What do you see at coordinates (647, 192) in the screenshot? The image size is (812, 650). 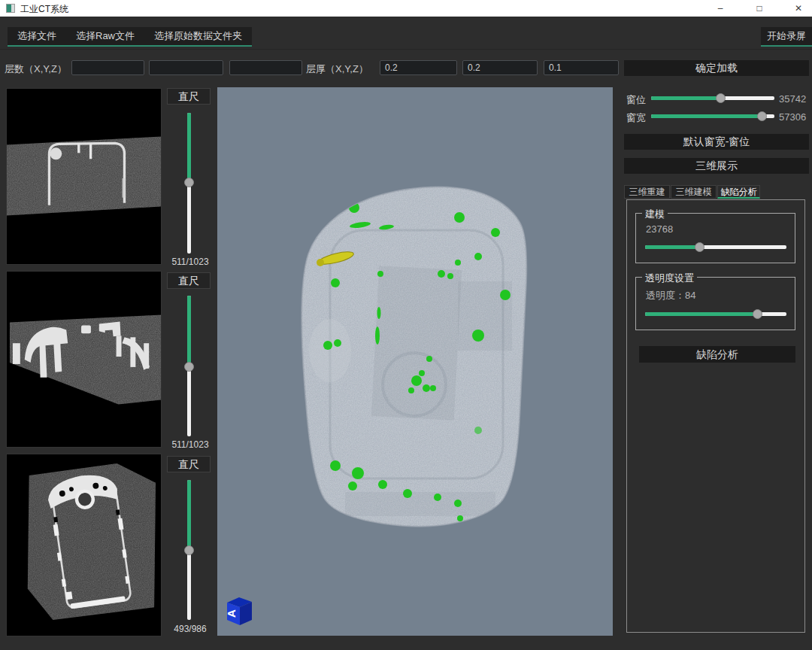 I see `tab-3d-reconstruction: 三维重建` at bounding box center [647, 192].